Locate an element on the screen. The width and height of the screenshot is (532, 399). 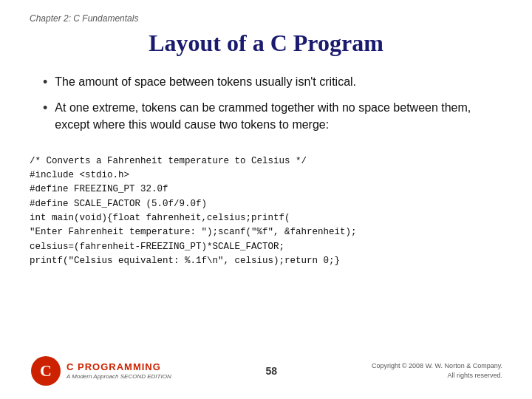
chapter-header: Chapter 2: C Fundamentals is located at coordinates (266, 18).